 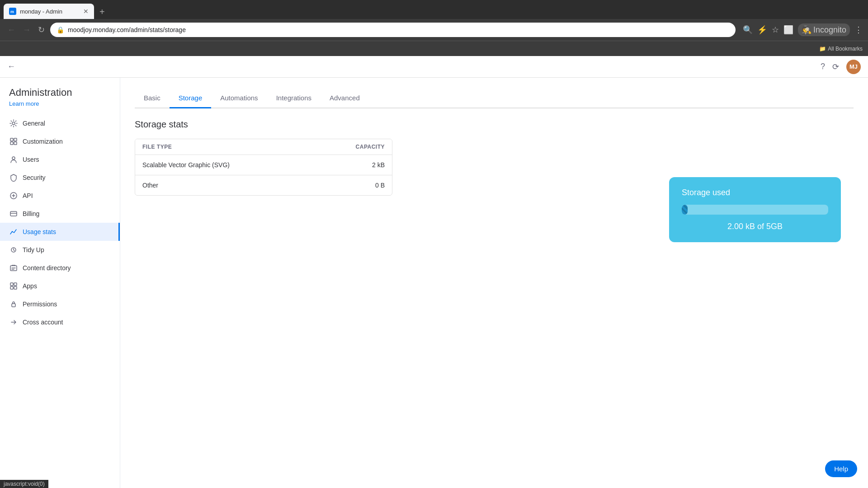 What do you see at coordinates (841, 49) in the screenshot?
I see `bookmarks-folder: 📁 All Bookmarks` at bounding box center [841, 49].